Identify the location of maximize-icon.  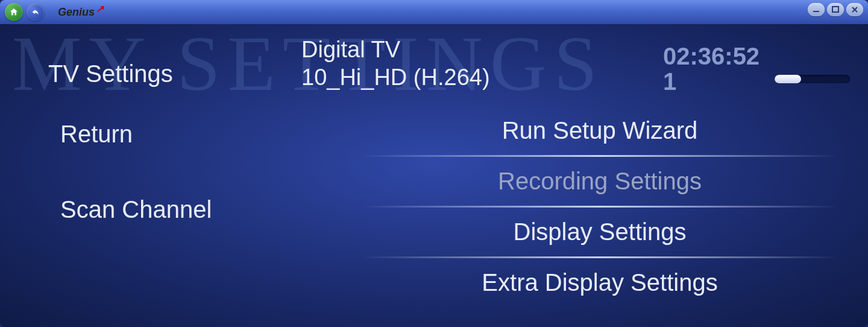
(835, 10).